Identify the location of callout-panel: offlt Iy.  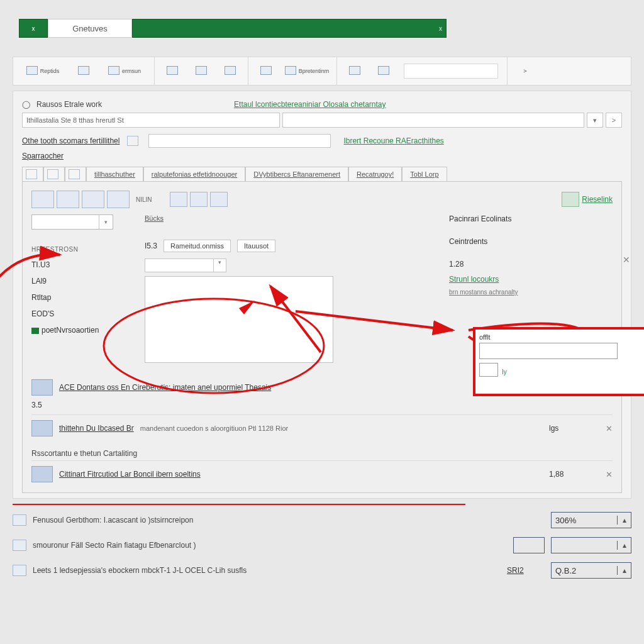
(558, 362).